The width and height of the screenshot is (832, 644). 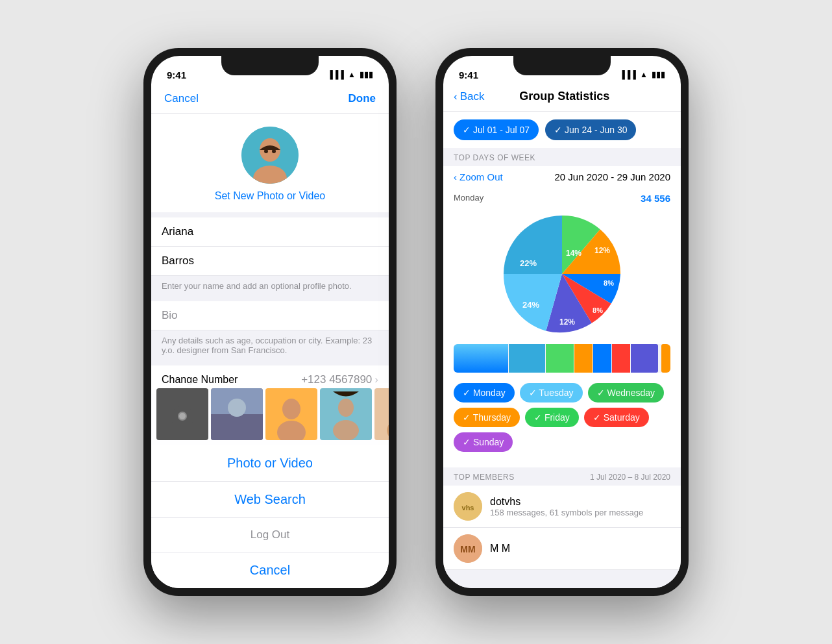 I want to click on time-2: 9:41, so click(x=469, y=75).